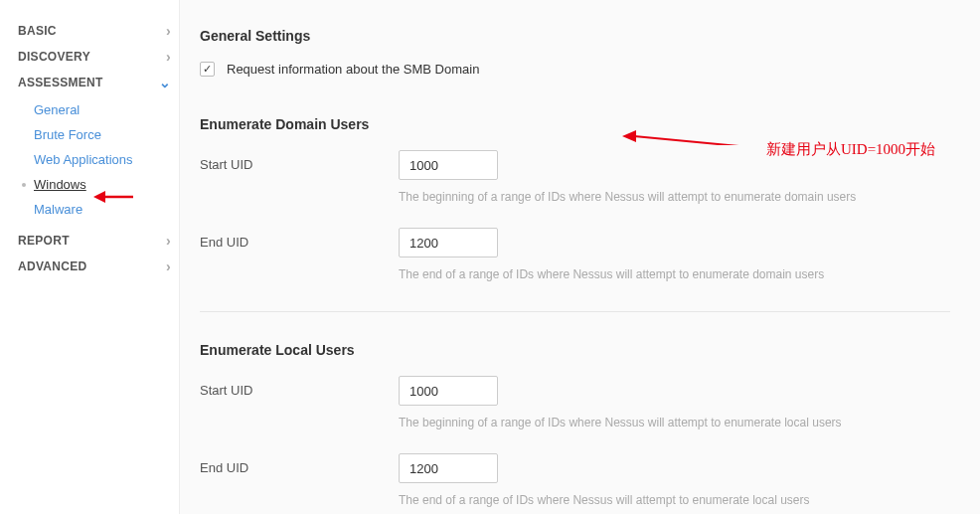 The image size is (980, 514). I want to click on nav-section-assessment: ASSESSMENT ⌄, so click(98, 83).